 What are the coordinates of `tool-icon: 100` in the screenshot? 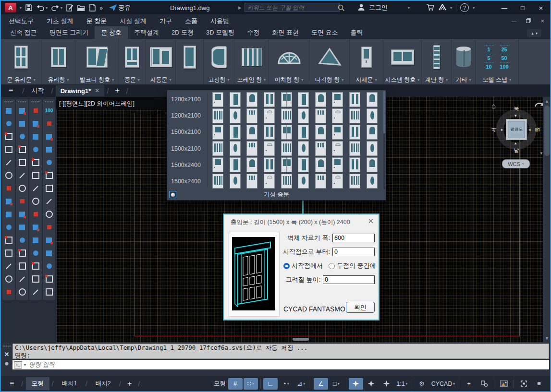 It's located at (49, 110).